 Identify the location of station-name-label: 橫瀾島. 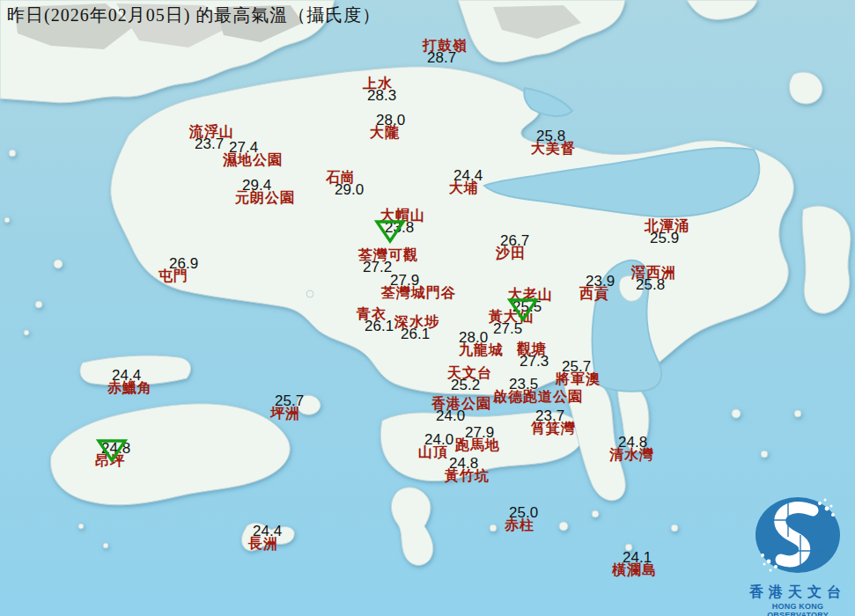
(634, 570).